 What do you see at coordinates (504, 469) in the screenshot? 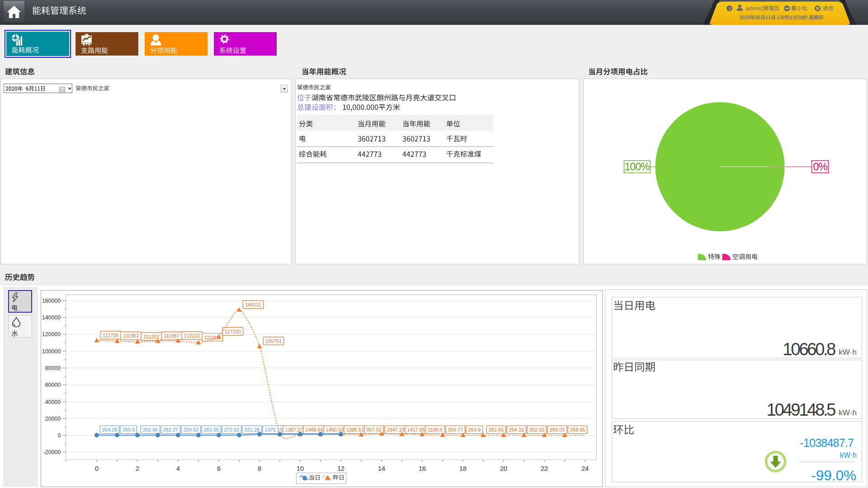
I see `svg-text: 20` at bounding box center [504, 469].